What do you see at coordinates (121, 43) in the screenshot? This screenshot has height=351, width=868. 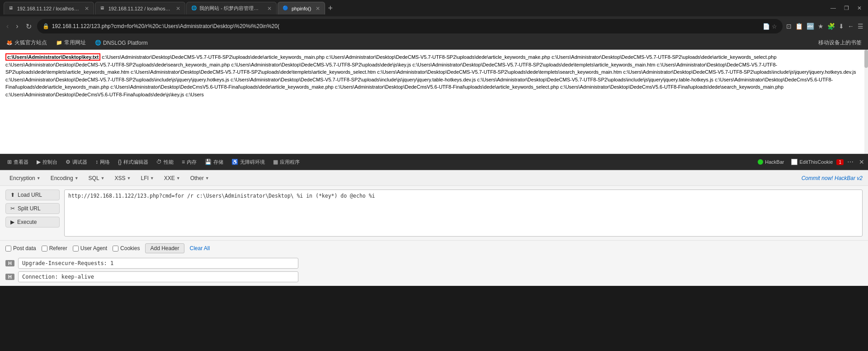 I see `bookmark-dnslog: 🌐 DNSLOG Platform` at bounding box center [121, 43].